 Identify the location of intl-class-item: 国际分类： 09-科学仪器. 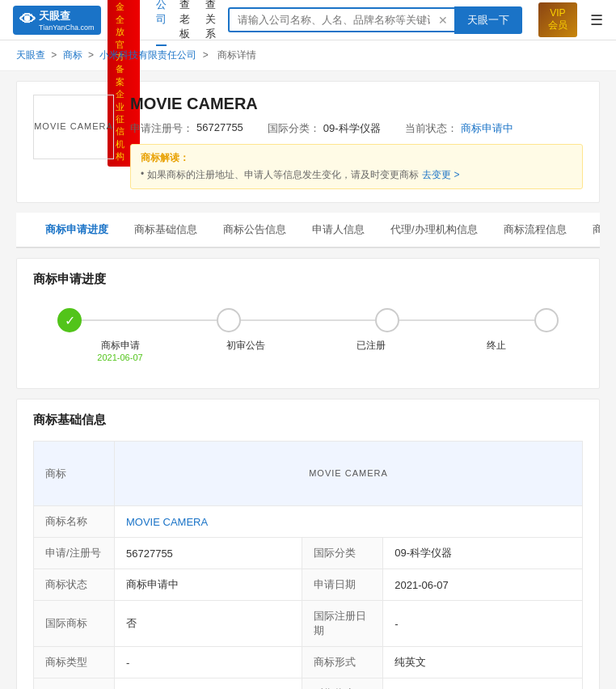
(324, 129).